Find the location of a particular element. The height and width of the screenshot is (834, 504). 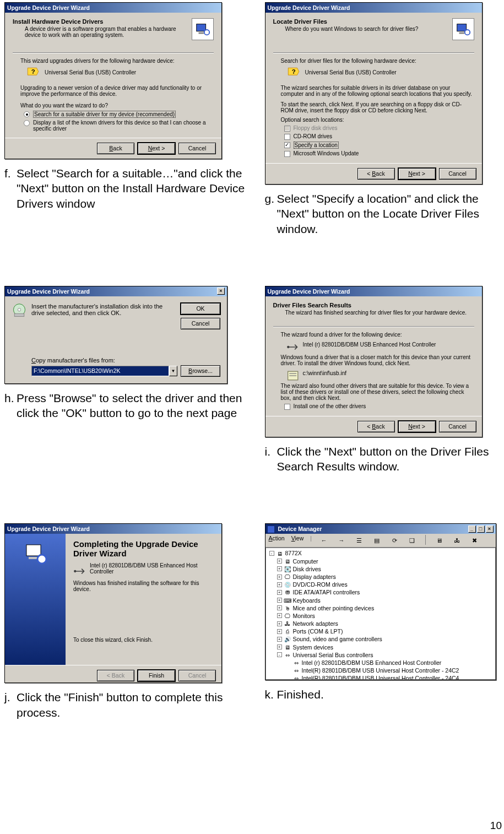

tree-item: +🔊Sound, video and game controllers is located at coordinates (381, 639).